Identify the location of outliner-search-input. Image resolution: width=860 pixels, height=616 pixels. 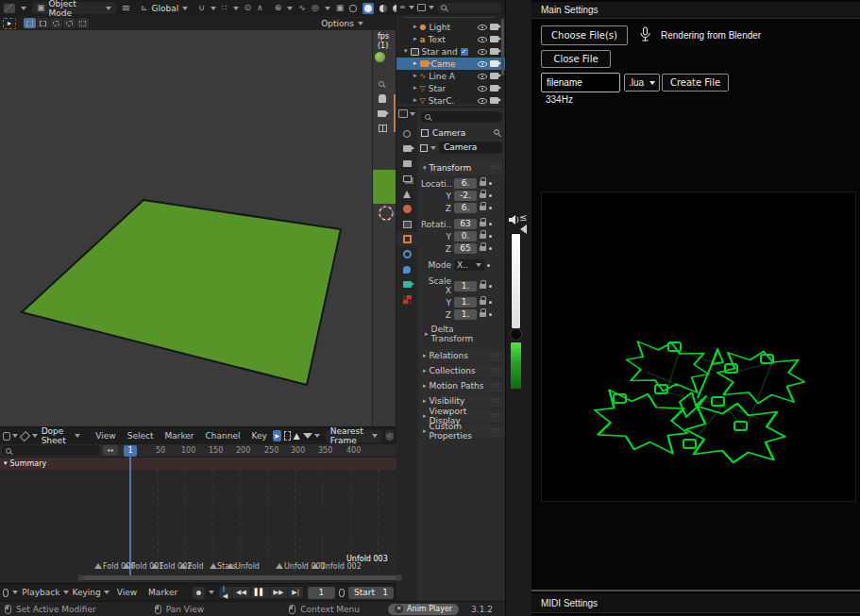
(470, 8).